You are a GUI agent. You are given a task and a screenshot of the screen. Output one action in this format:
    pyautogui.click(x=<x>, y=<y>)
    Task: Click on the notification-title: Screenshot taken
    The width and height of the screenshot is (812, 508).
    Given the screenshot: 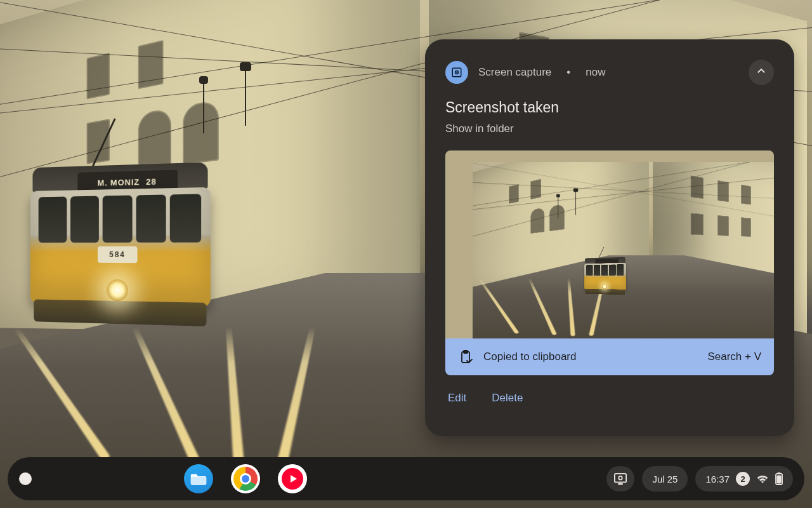 What is the action you would take?
    pyautogui.click(x=610, y=108)
    